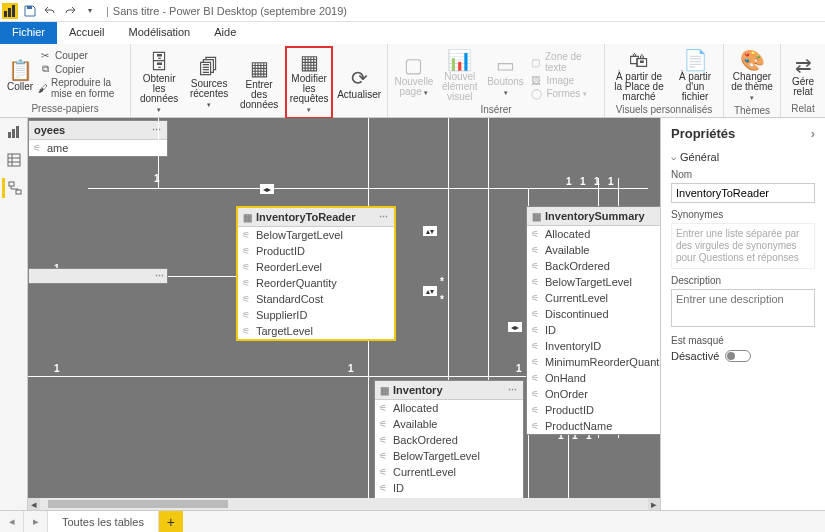 This screenshot has width=825, height=532. What do you see at coordinates (594, 378) in the screenshot?
I see `field: OnHand` at bounding box center [594, 378].